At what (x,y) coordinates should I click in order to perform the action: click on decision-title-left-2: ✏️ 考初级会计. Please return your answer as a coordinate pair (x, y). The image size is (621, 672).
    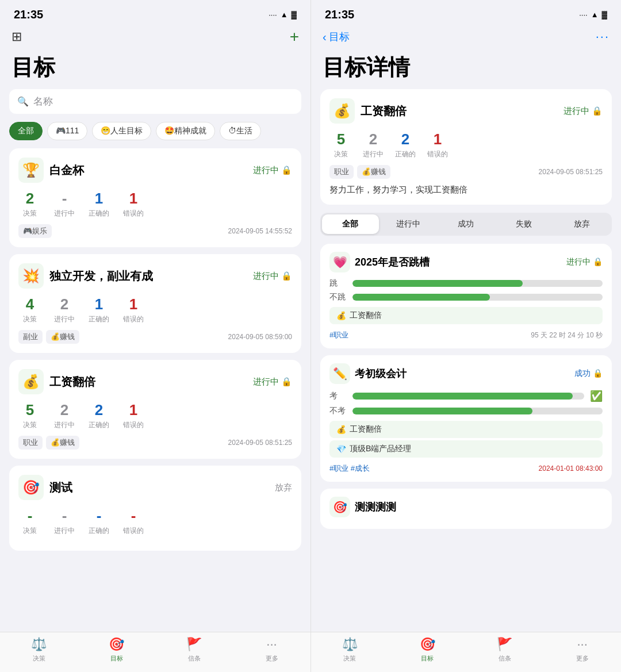
    Looking at the image, I should click on (368, 374).